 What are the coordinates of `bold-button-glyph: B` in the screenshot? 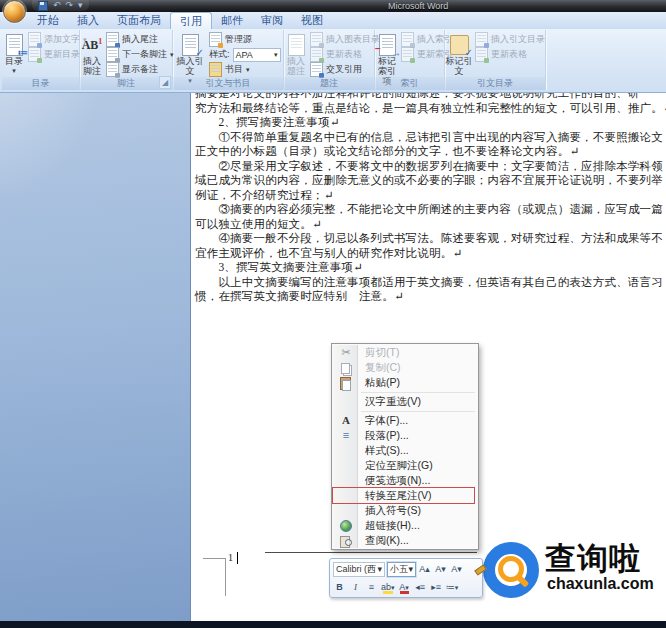 It's located at (340, 587).